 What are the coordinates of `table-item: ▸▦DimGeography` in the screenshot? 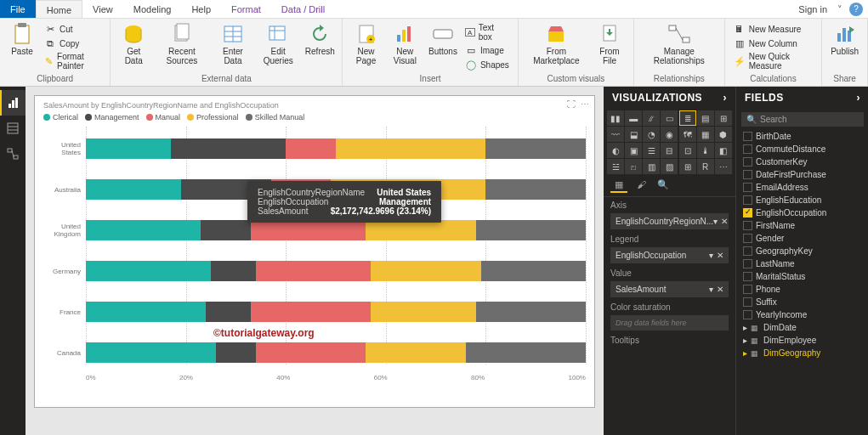 It's located at (803, 353).